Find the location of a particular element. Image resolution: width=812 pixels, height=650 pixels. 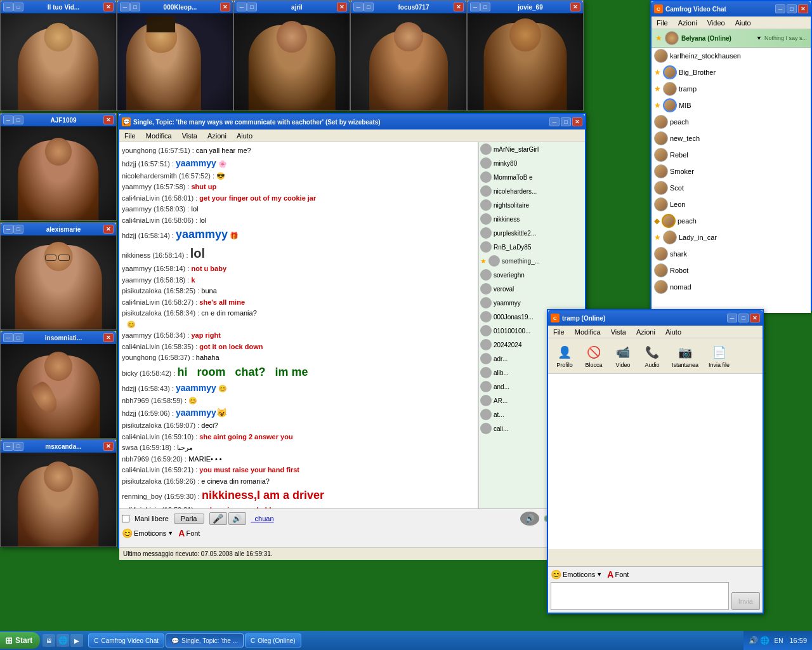

minimize-ajf: ─ is located at coordinates (8, 120).